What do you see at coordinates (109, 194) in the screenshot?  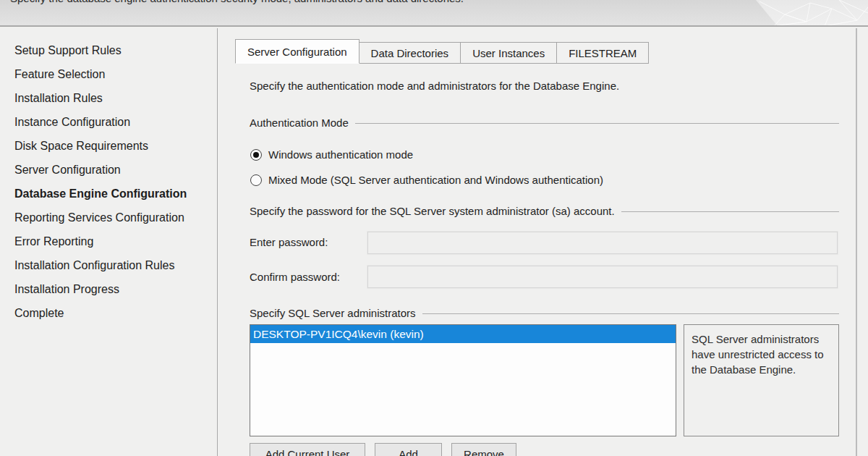 I see `sidebar-item-database-engine-configuration: Database Engine Configuration` at bounding box center [109, 194].